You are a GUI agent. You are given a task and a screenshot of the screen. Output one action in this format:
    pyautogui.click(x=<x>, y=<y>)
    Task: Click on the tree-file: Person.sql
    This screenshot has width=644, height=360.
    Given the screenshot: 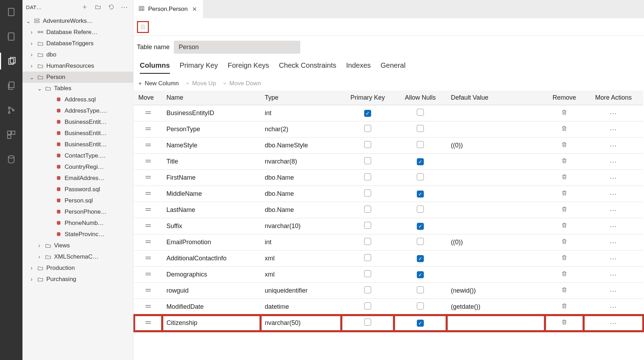 What is the action you would take?
    pyautogui.click(x=78, y=201)
    